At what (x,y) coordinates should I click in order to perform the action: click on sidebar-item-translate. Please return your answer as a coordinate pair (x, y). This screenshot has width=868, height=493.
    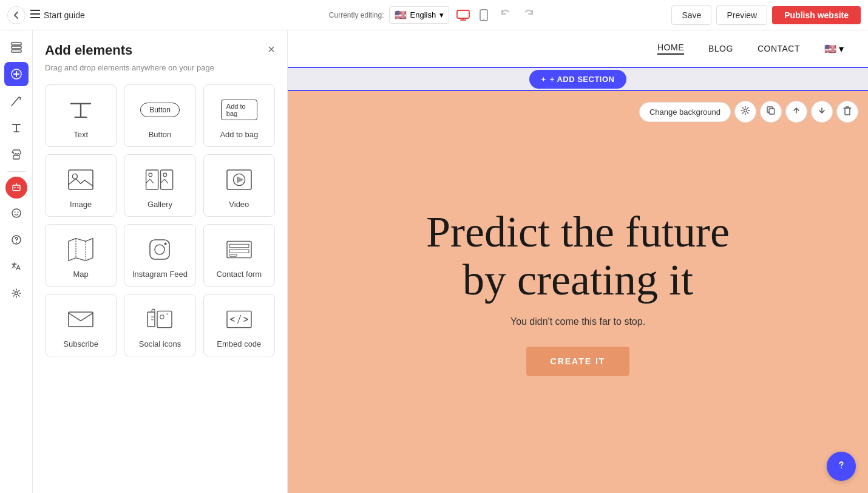
    Looking at the image, I should click on (16, 267).